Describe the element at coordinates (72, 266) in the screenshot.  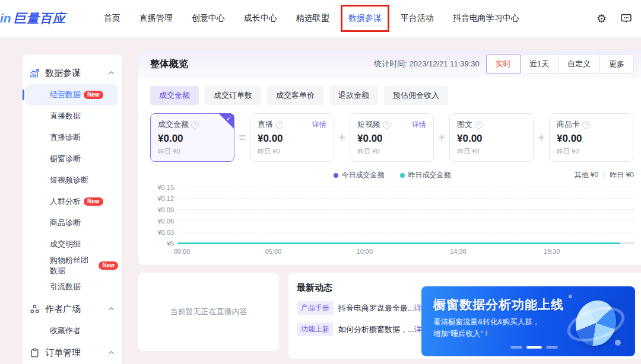
I see `sidebar-item-fanclub-data: 购物粉丝团数据 New` at that location.